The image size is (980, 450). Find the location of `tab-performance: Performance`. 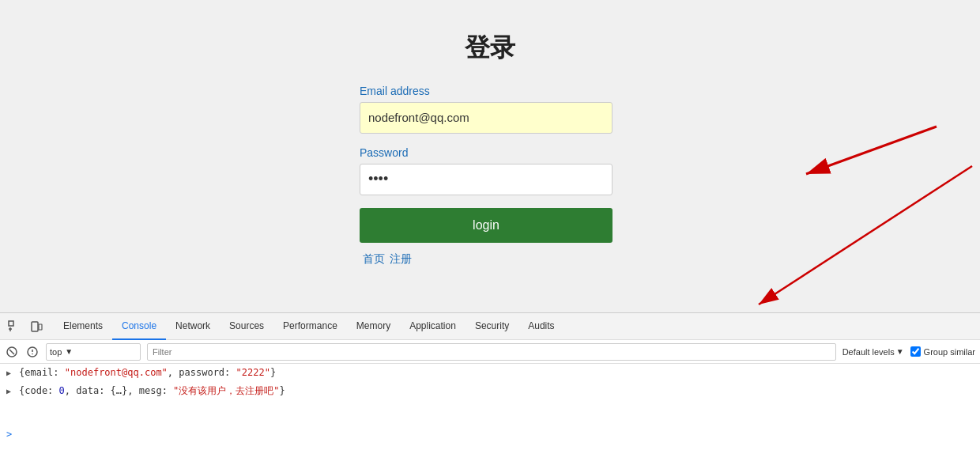

tab-performance: Performance is located at coordinates (310, 327).